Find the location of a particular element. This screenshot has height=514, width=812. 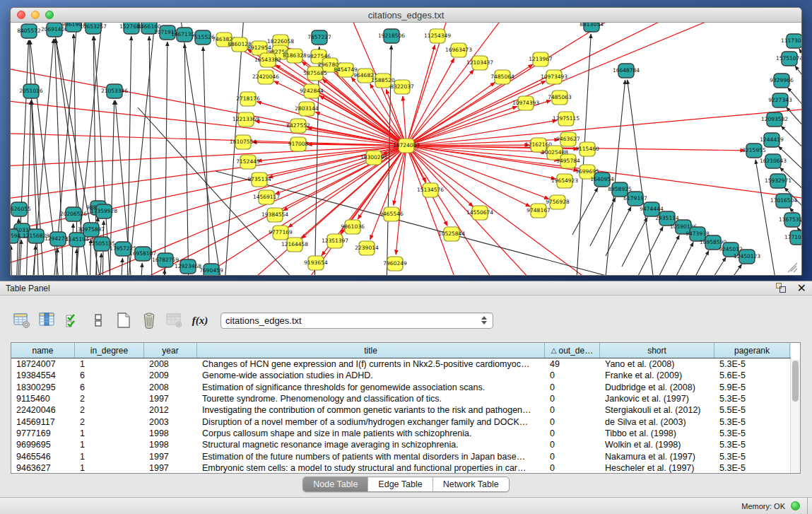

table-row: 1938455462009Genome-wide association stu… is located at coordinates (401, 375).